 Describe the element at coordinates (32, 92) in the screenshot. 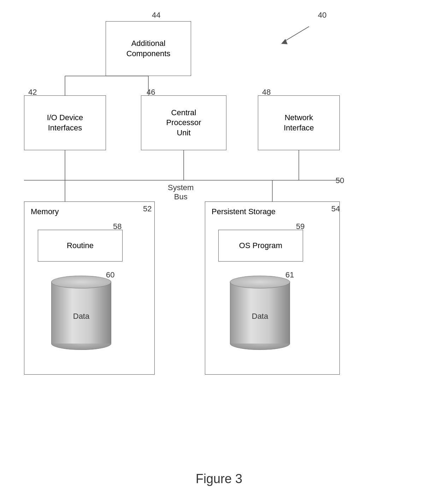

I see `ref-42: 42` at that location.